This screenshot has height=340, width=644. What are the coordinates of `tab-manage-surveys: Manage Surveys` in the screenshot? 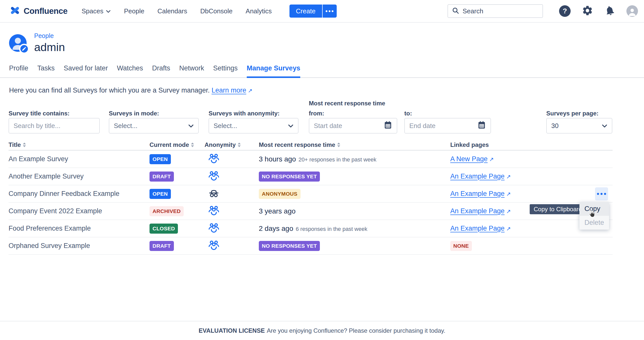 It's located at (273, 71).